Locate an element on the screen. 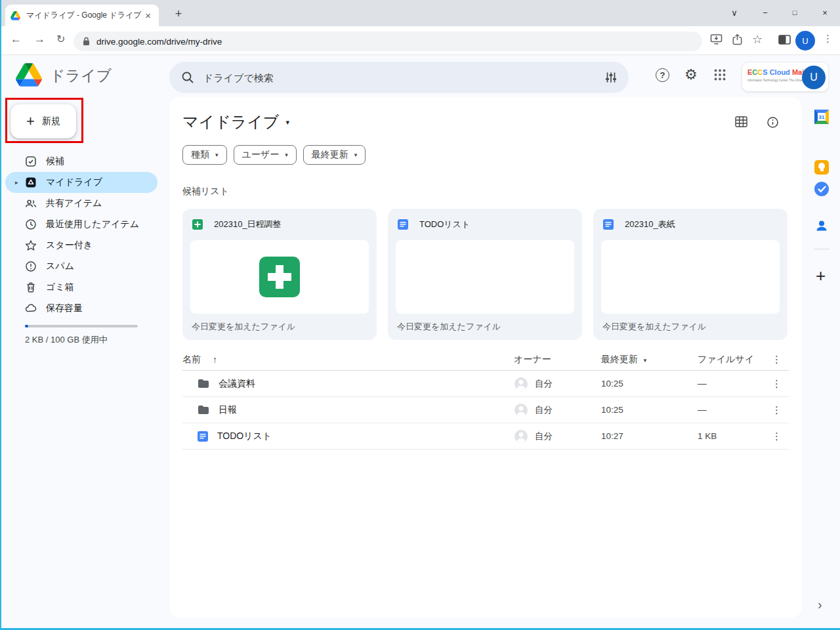 This screenshot has height=630, width=840. sidebar-item-my-drive: ▸ マイドライブ is located at coordinates (81, 182).